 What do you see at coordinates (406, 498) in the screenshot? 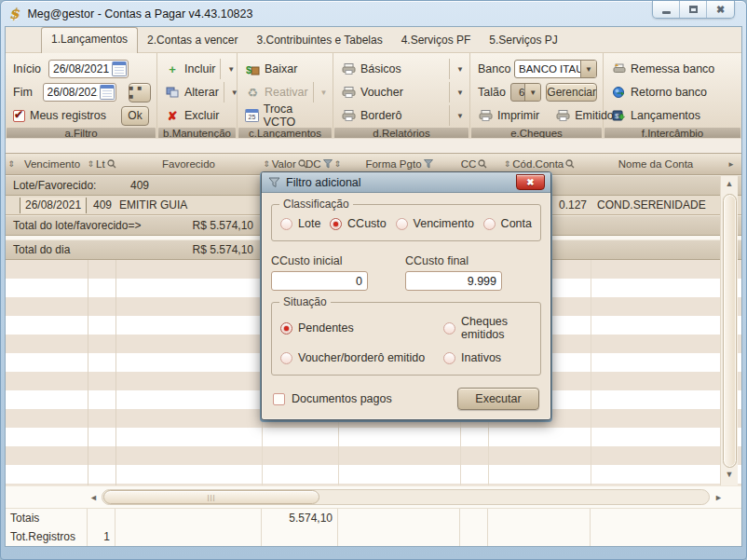
I see `horizontal-scroll-track: |||` at bounding box center [406, 498].